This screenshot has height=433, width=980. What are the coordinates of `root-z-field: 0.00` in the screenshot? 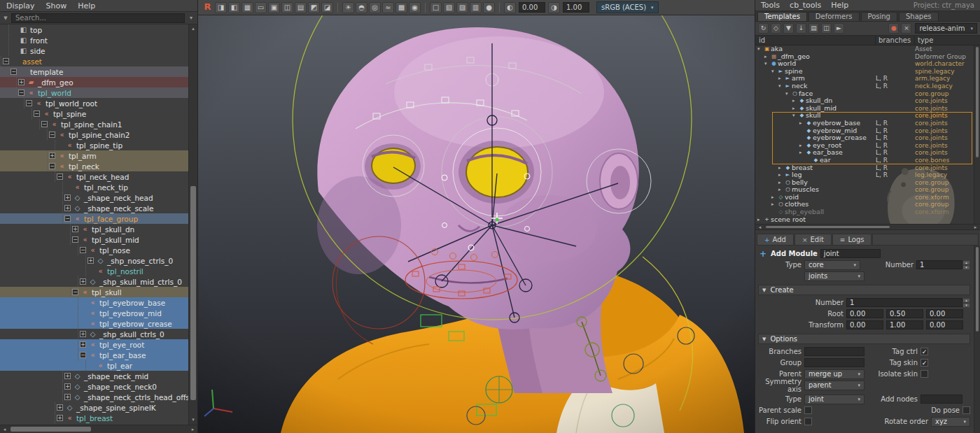 It's located at (945, 313).